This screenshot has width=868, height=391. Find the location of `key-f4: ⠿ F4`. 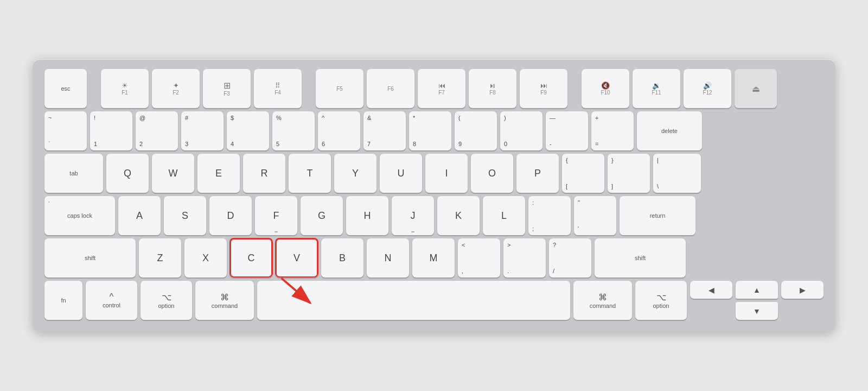

key-f4: ⠿ F4 is located at coordinates (278, 89).